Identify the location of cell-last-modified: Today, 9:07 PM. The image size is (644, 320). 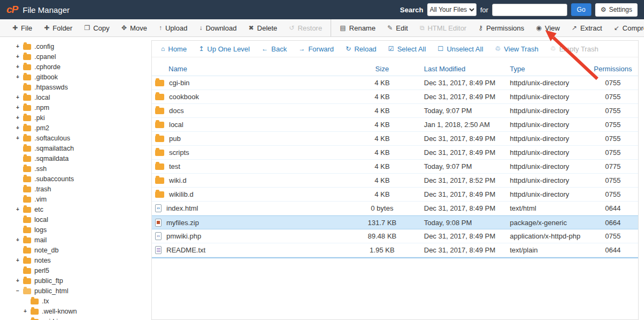
(467, 166).